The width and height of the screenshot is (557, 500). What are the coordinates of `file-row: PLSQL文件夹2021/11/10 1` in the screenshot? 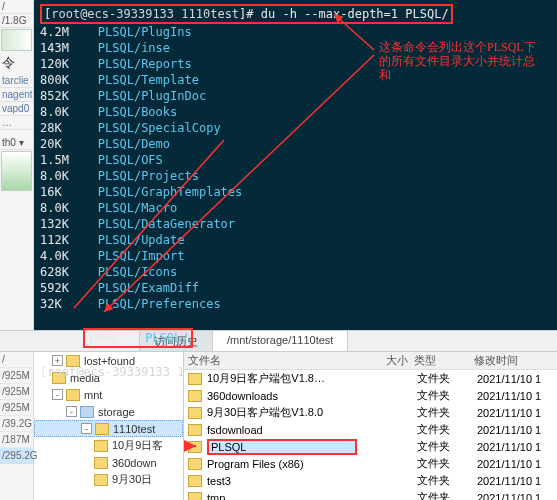 It's located at (370, 446).